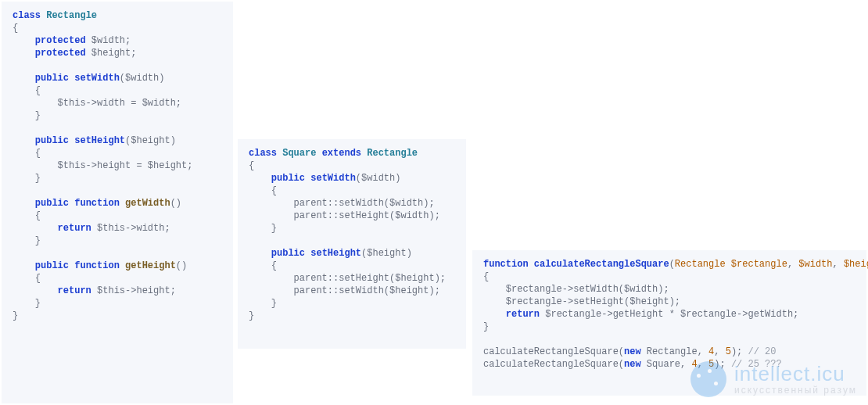 The image size is (868, 405). Describe the element at coordinates (368, 216) in the screenshot. I see `code-text: parent::setHeight($width);` at that location.